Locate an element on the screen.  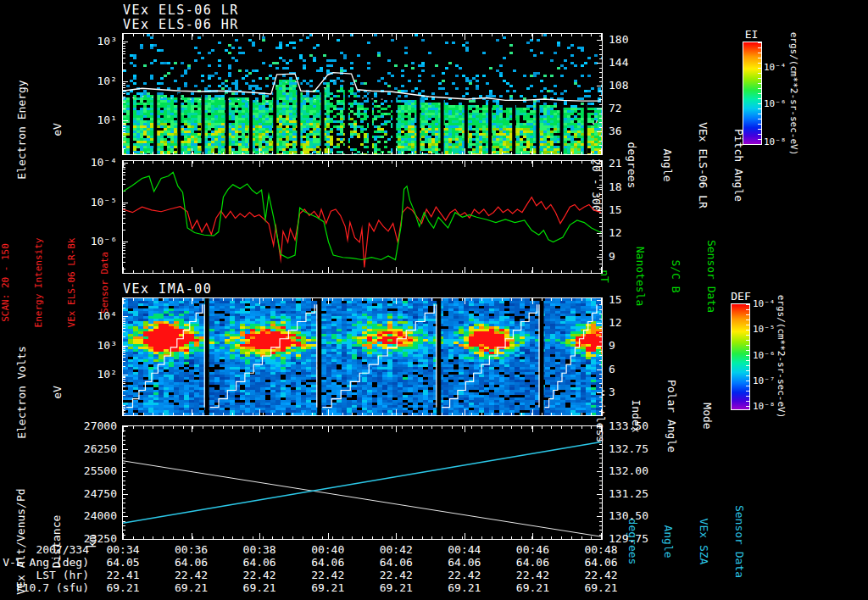
axis-tick-label: 133.50 is located at coordinates (635, 425).